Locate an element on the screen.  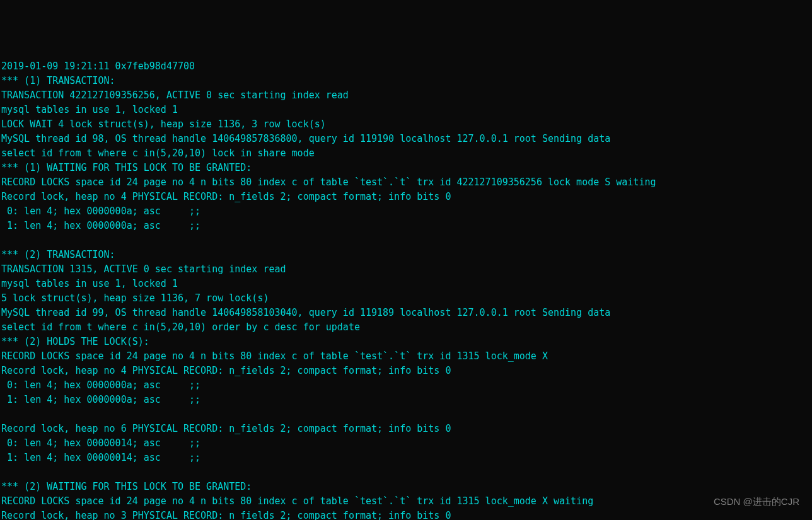
terminal-line: MySQL thread id 98, OS thread handle 140… is located at coordinates (406, 139).